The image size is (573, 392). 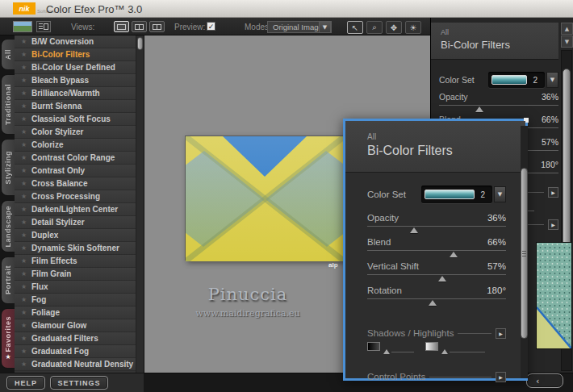 What do you see at coordinates (79, 55) in the screenshot?
I see `filter-item: ★Bi-Color Filters` at bounding box center [79, 55].